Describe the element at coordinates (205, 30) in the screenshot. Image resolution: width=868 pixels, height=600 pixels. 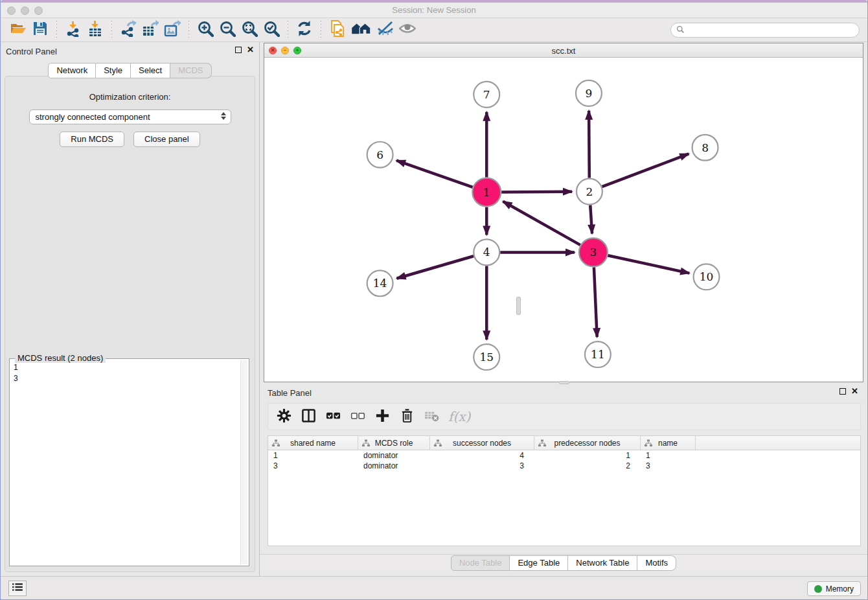
I see `zoom-in-button` at that location.